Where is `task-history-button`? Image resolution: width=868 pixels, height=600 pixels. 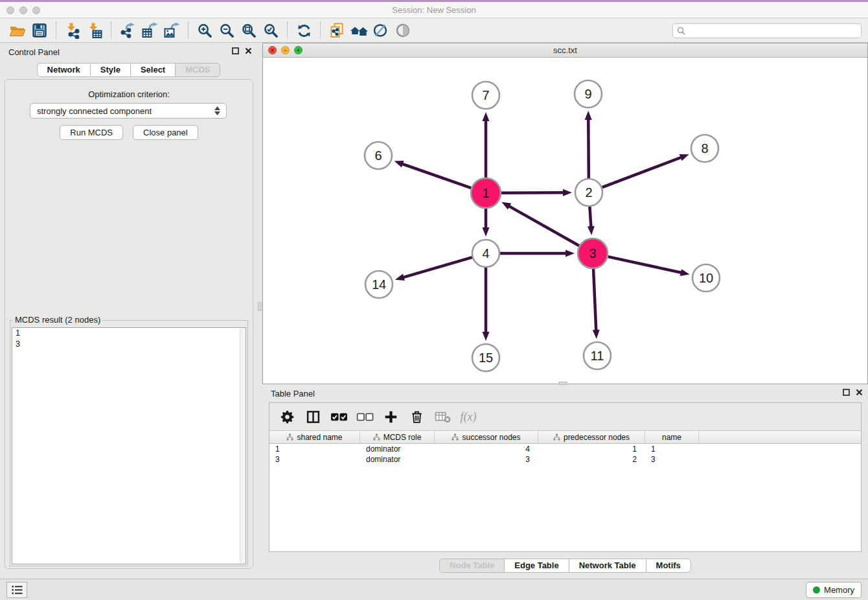 task-history-button is located at coordinates (17, 590).